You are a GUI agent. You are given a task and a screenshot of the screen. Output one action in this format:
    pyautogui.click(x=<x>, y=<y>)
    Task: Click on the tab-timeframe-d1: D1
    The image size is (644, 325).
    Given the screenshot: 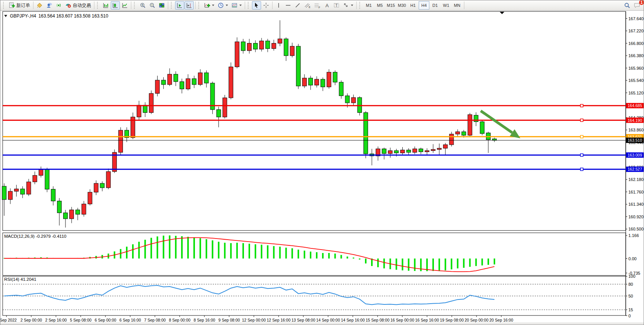 What is the action you would take?
    pyautogui.click(x=435, y=5)
    